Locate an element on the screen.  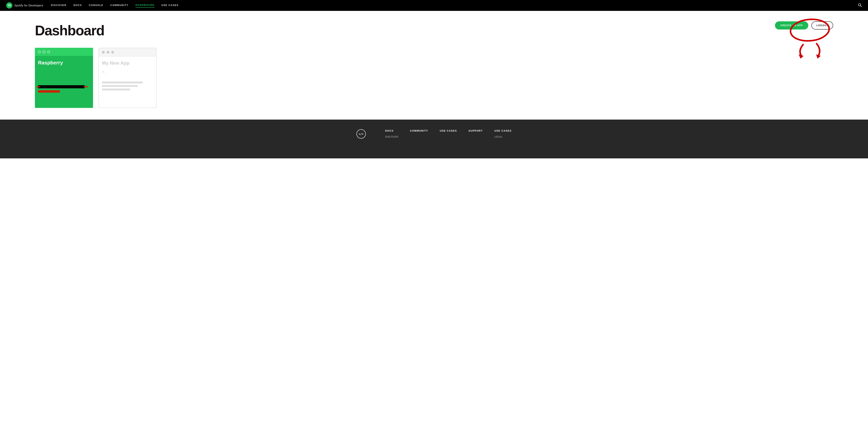
logout-button: LOGOUT is located at coordinates (822, 25).